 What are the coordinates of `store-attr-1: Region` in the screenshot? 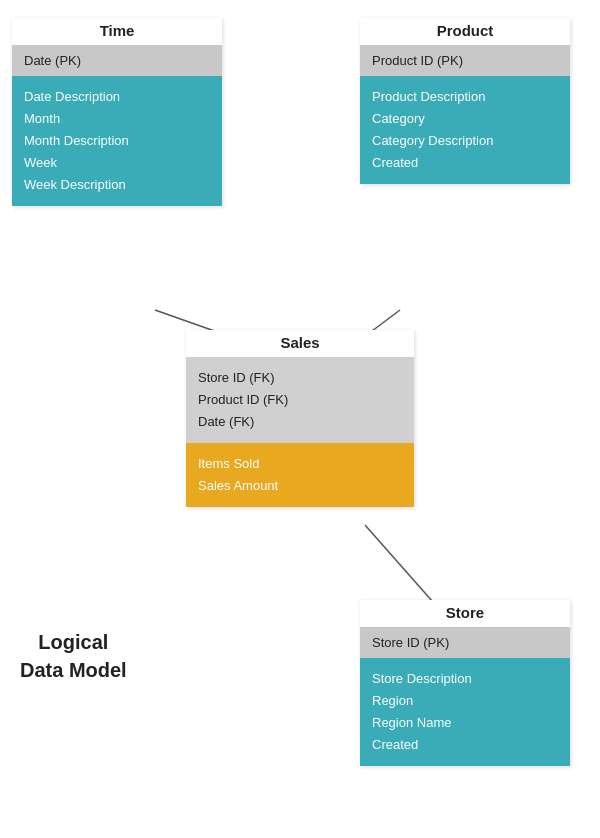 It's located at (465, 701).